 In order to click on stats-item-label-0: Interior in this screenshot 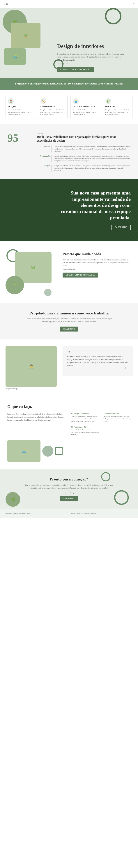, I will do `click(44, 149)`.